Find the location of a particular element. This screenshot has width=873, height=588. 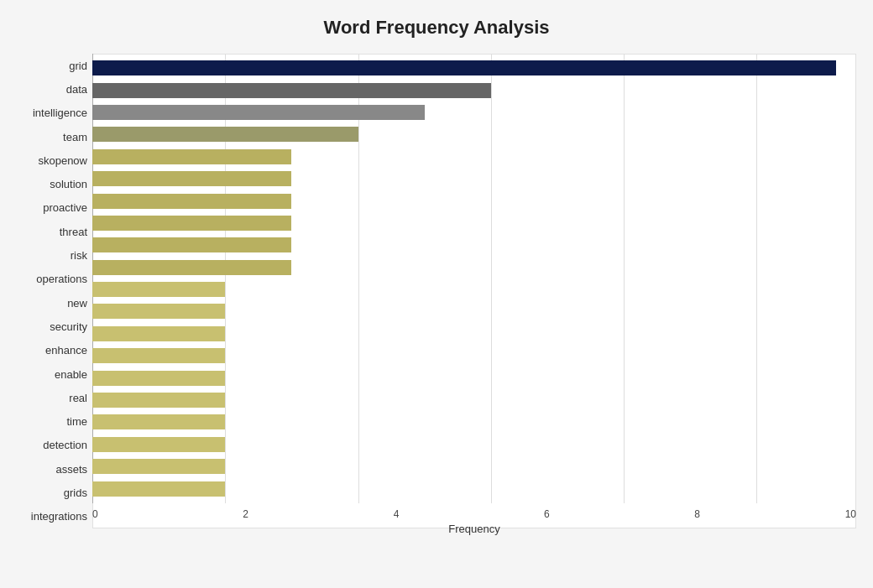

y-label-solution: solution is located at coordinates (69, 185).